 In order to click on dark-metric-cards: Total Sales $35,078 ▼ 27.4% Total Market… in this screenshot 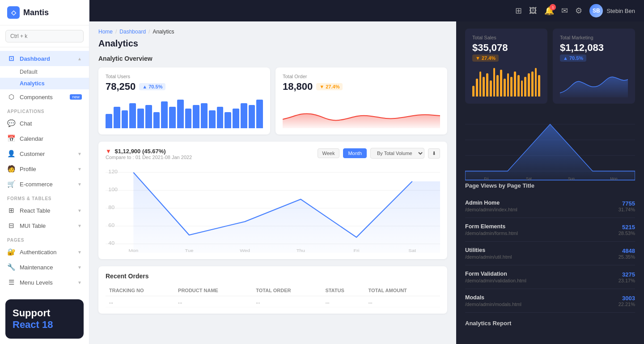, I will do `click(550, 66)`.